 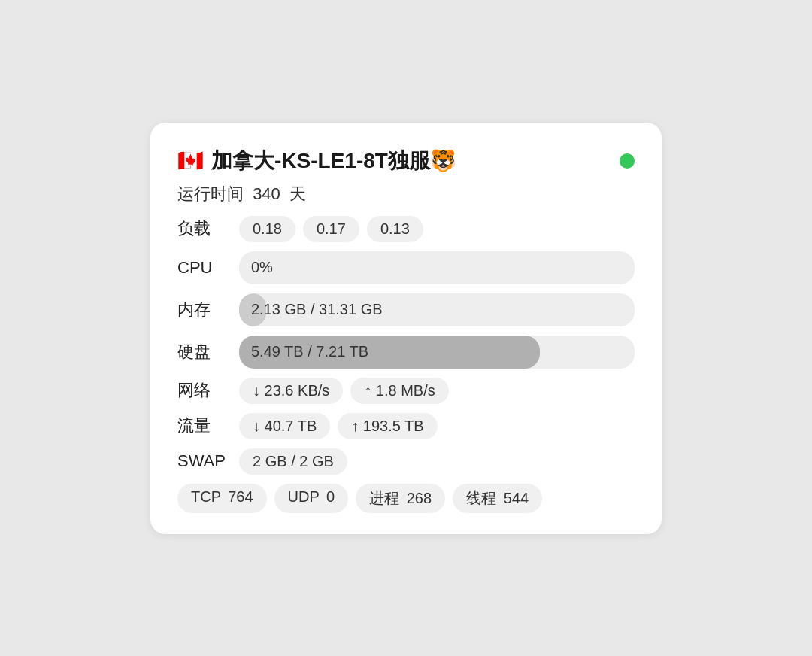 I want to click on process-value: 268, so click(x=420, y=498).